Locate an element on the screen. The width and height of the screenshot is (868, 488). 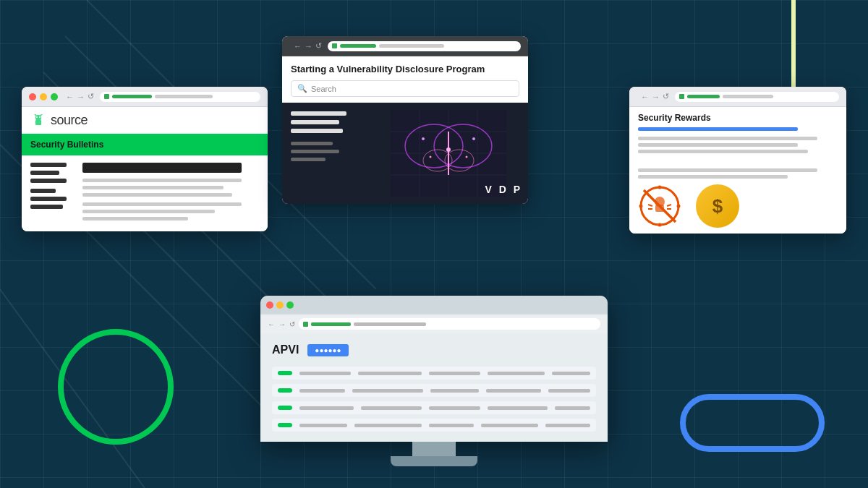
search-placeholder-text: Search is located at coordinates (324, 89).